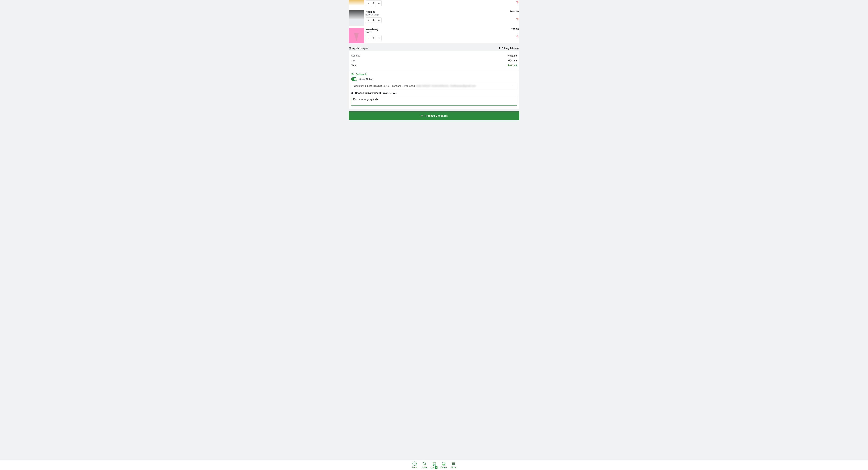 The width and height of the screenshot is (868, 470). Describe the element at coordinates (434, 86) in the screenshot. I see `counter-select: Counter : Jubilee Hills RD No 10, Telang…` at that location.